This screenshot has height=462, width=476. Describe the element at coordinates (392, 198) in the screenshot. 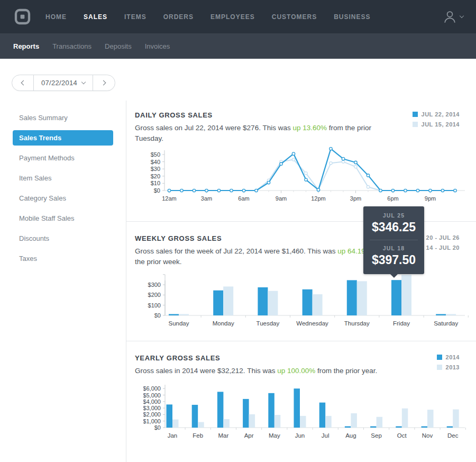

I see `svg-text: 6pm` at that location.